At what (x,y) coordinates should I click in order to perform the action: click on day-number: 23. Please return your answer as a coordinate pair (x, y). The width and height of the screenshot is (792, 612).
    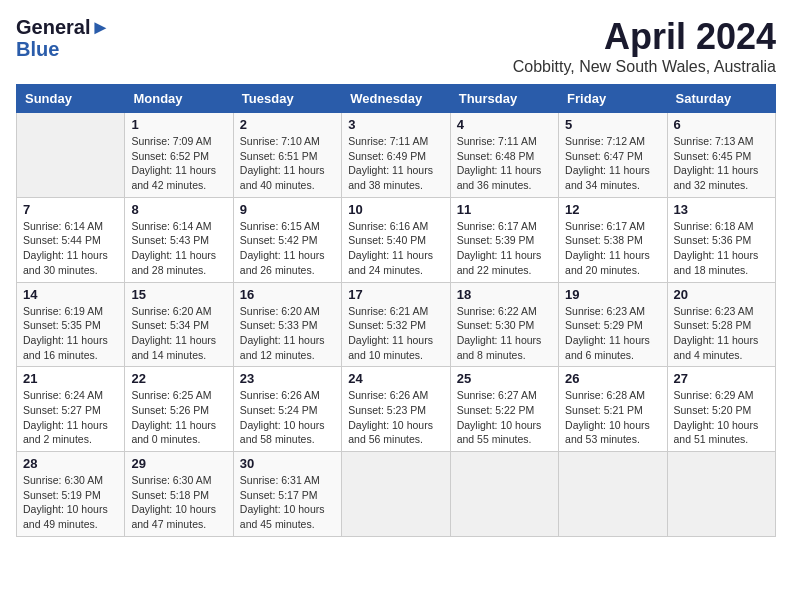
    Looking at the image, I should click on (288, 378).